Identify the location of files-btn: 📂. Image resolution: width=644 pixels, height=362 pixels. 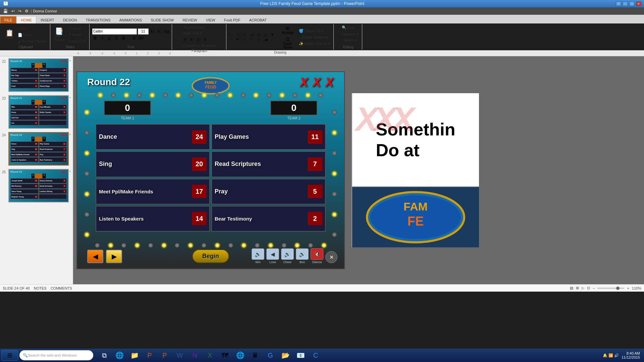
(285, 355).